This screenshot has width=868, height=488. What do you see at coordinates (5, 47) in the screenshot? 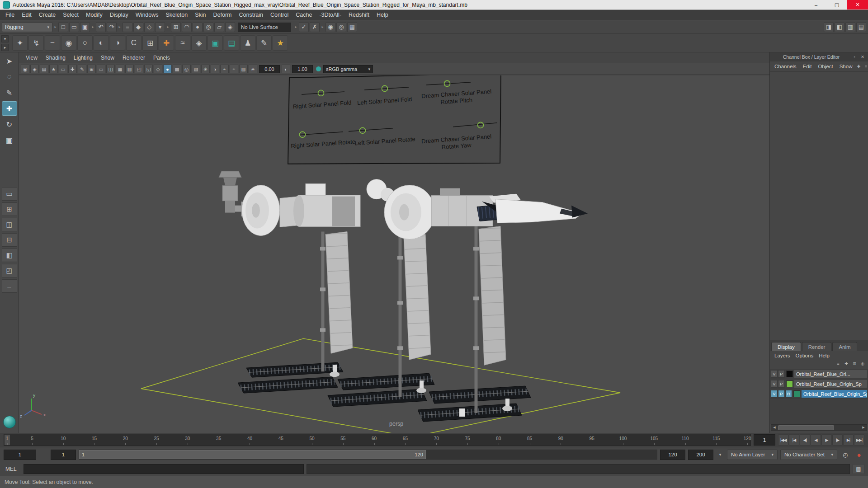
I see `shelf-overflow-icon: ▸` at bounding box center [5, 47].